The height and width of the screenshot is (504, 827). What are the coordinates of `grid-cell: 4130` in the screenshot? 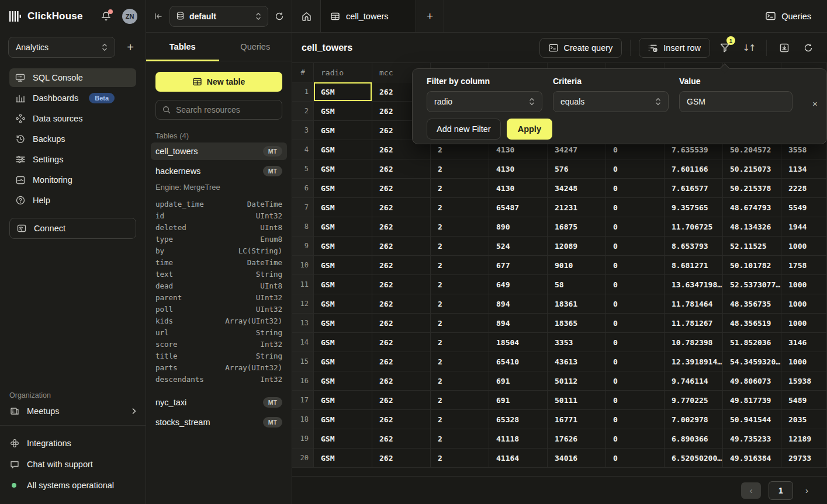 It's located at (518, 169).